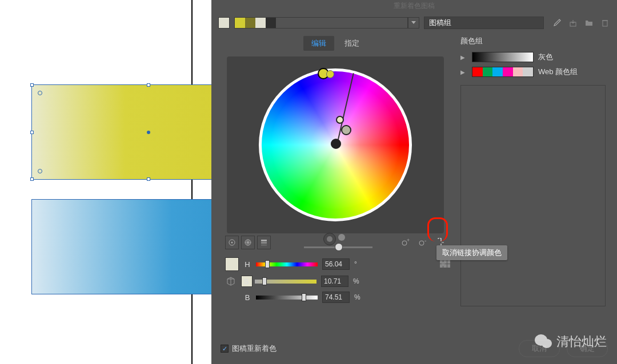 This screenshot has width=617, height=364. What do you see at coordinates (414, 23) in the screenshot?
I see `swatch-dropdown` at bounding box center [414, 23].